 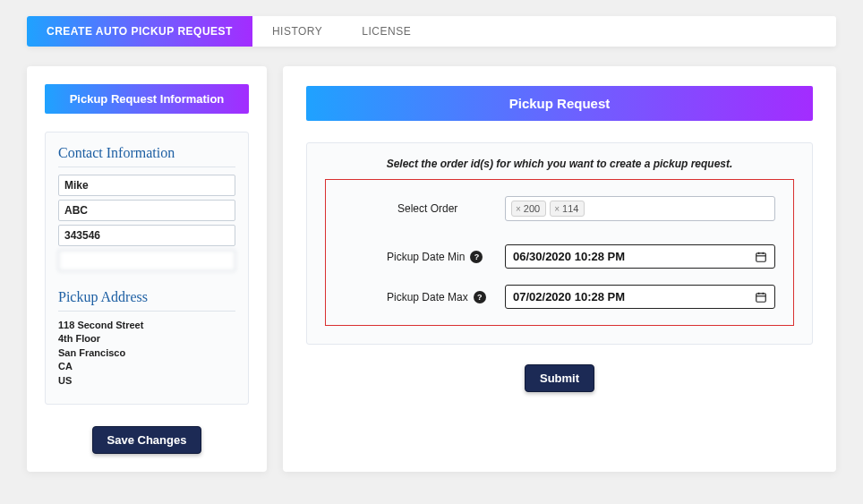 I want to click on contact-panel: Contact Information Pickup Address 118 S…, so click(x=147, y=269).